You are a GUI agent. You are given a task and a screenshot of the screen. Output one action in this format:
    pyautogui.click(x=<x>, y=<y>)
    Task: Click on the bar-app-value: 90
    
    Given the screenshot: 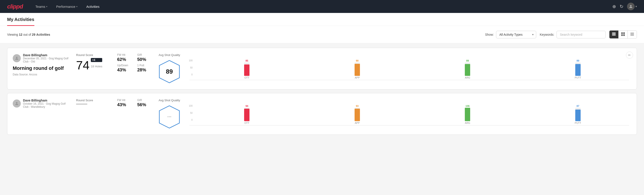 What is the action you would take?
    pyautogui.click(x=357, y=60)
    